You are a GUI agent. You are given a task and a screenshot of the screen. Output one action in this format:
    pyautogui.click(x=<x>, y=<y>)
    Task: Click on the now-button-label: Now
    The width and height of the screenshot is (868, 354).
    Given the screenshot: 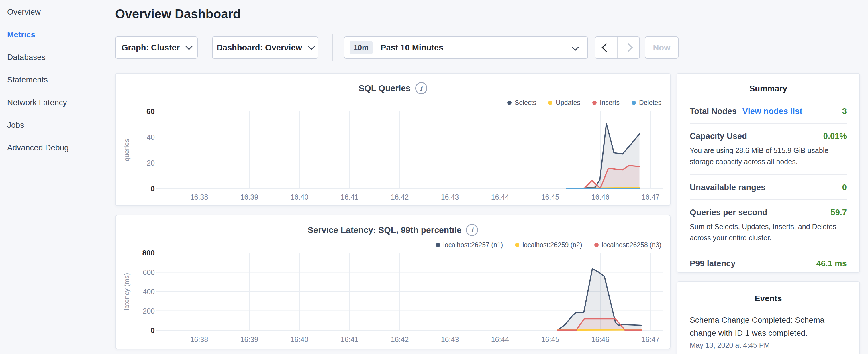 What is the action you would take?
    pyautogui.click(x=661, y=48)
    